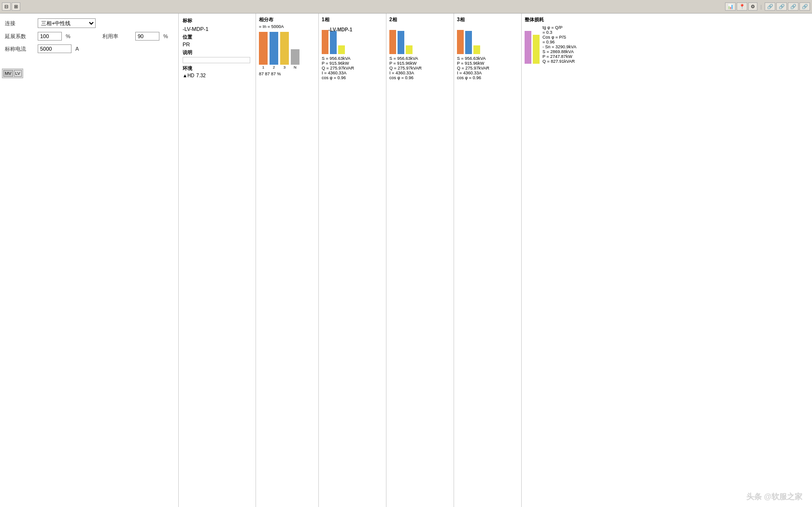  I want to click on p3-s: S = 956.63kVA, so click(488, 58).